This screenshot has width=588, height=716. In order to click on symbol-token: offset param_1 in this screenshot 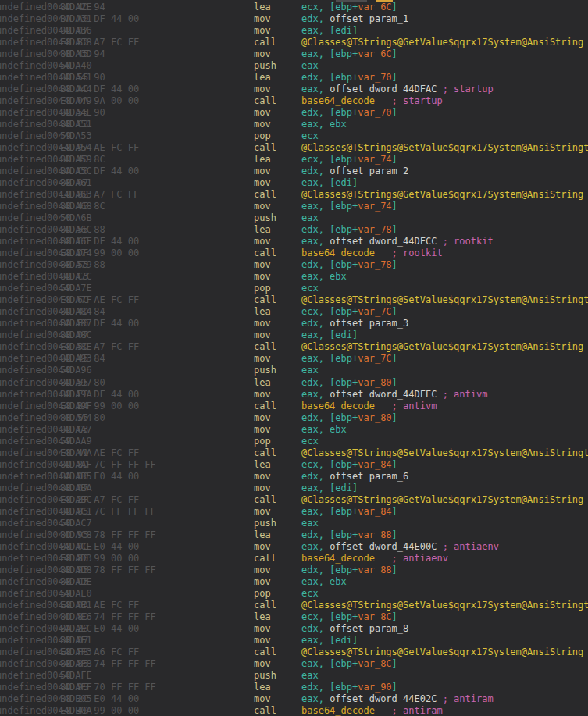, I will do `click(369, 19)`.